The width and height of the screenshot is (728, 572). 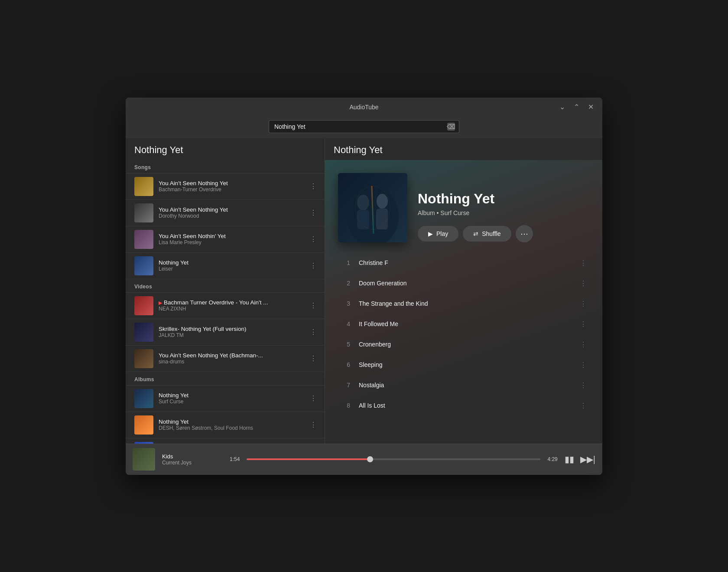 What do you see at coordinates (464, 284) in the screenshot?
I see `track-item: 2 Doom Generation ⋮` at bounding box center [464, 284].